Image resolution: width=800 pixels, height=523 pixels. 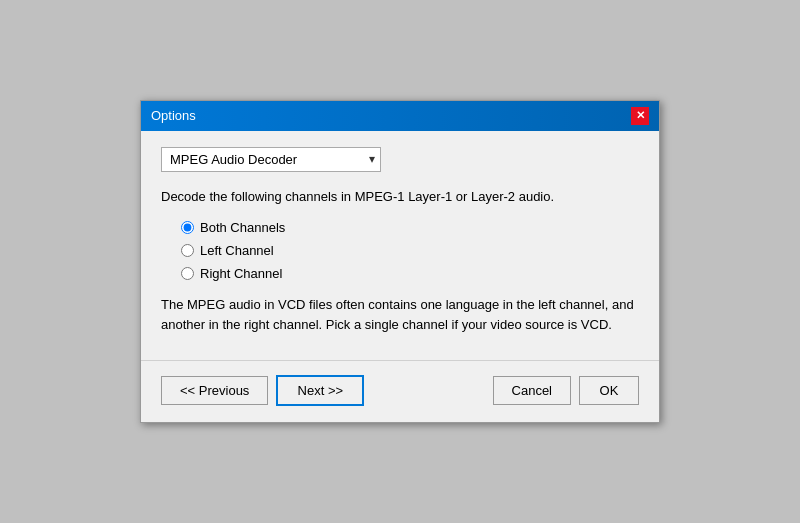 What do you see at coordinates (400, 160) in the screenshot?
I see `dropdown-row: MPEG Audio Decoder` at bounding box center [400, 160].